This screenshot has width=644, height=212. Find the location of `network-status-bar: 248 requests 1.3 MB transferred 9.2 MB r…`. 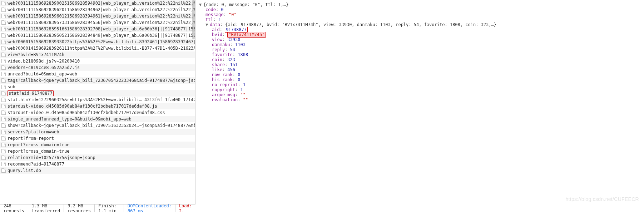

network-status-bar: 248 requests 1.3 MB transferred 9.2 MB r… is located at coordinates (98, 208).